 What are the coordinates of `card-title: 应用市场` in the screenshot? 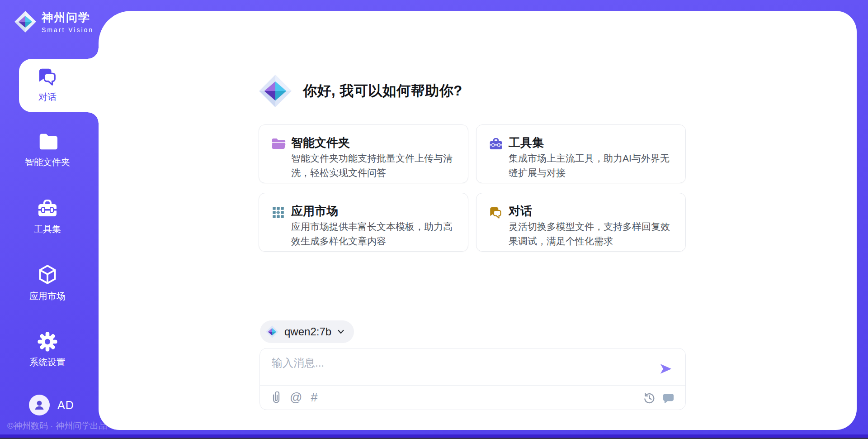 It's located at (315, 211).